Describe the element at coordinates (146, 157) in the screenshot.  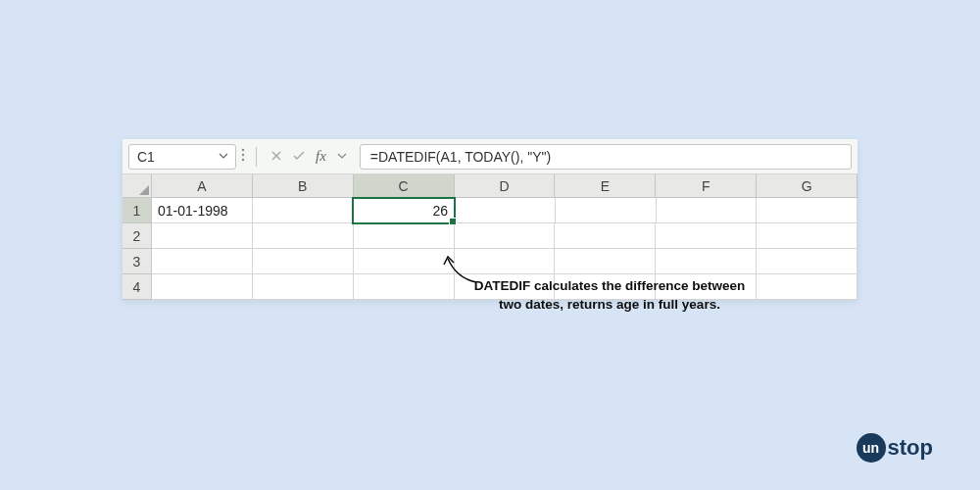
I see `cell-reference: C1` at that location.